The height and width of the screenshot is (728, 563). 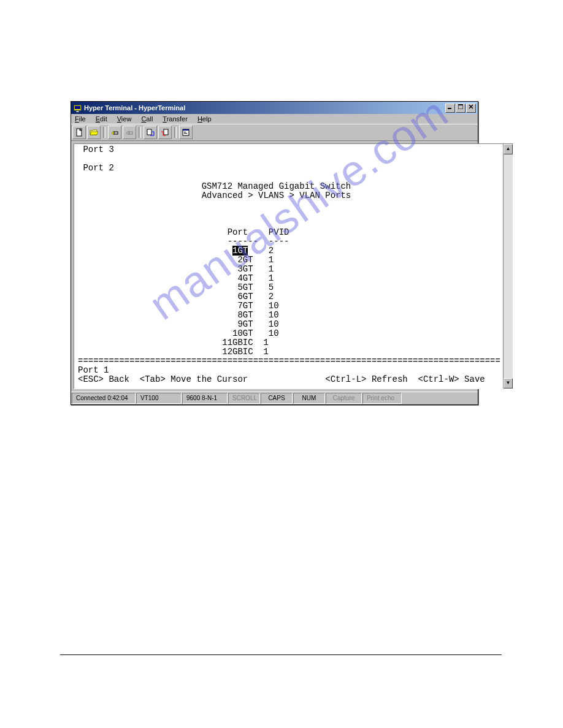 What do you see at coordinates (289, 352) in the screenshot?
I see `table-row: 12GBIC 1` at bounding box center [289, 352].